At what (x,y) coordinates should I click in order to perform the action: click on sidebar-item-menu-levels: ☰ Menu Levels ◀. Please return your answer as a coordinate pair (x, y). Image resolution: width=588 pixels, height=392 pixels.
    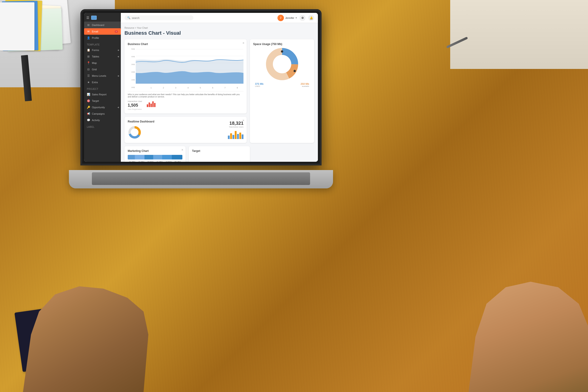
    Looking at the image, I should click on (102, 76).